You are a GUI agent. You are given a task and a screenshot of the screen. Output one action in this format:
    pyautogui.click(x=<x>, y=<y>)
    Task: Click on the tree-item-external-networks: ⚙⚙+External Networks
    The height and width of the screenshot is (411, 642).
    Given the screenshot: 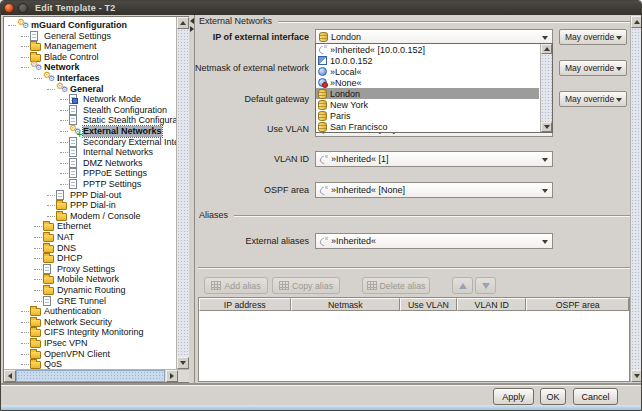 What is the action you would take?
    pyautogui.click(x=90, y=132)
    